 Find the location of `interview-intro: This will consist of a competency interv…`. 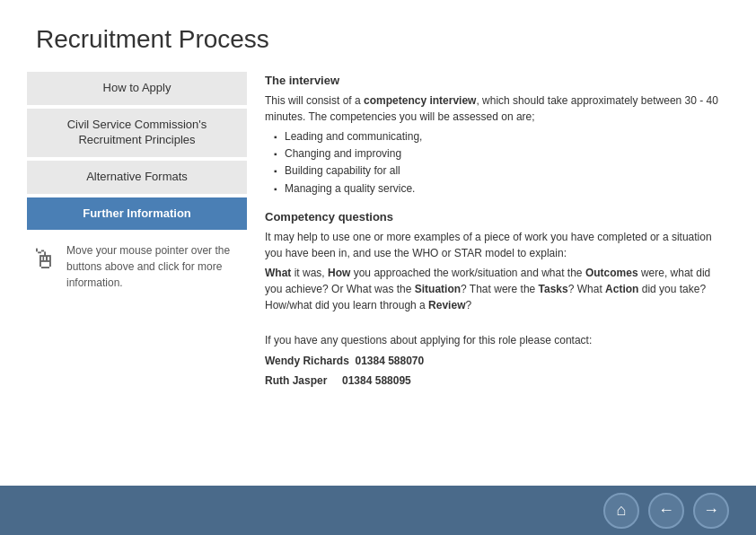

interview-intro: This will consist of a competency interv… is located at coordinates (497, 109).